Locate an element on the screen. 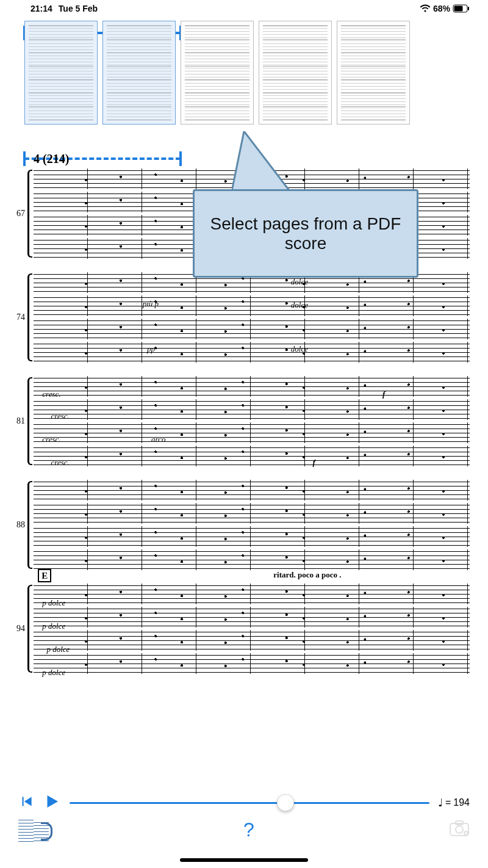 The height and width of the screenshot is (868, 488). playback-slider-thumb is located at coordinates (285, 803).